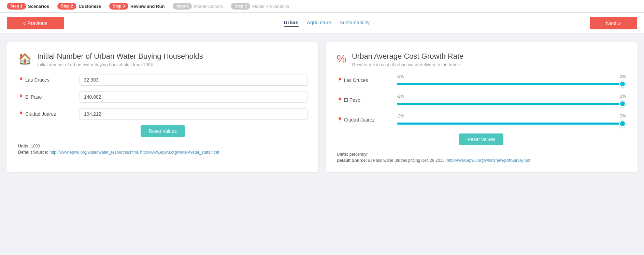 The width and height of the screenshot is (644, 255). I want to click on top-nav: Step 1 Scenarios Step 2 Customize Step 3…, so click(322, 6).